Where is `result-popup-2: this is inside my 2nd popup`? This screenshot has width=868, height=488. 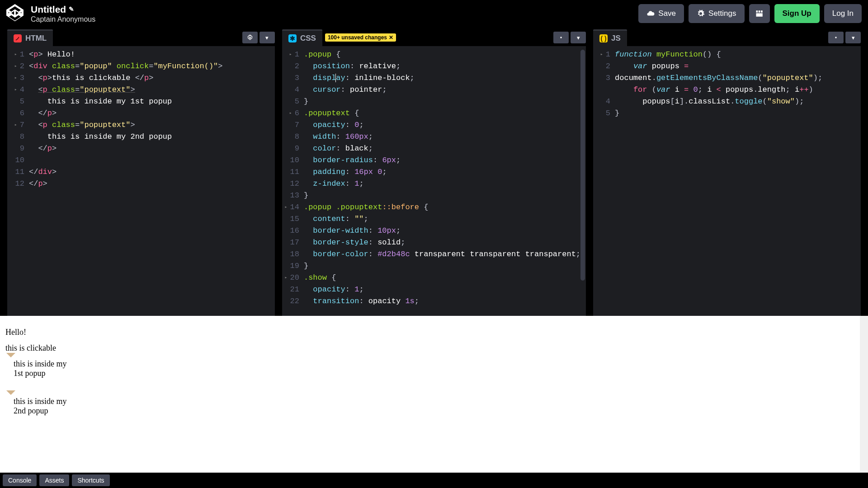
result-popup-2: this is inside my 2nd popup is located at coordinates (42, 406).